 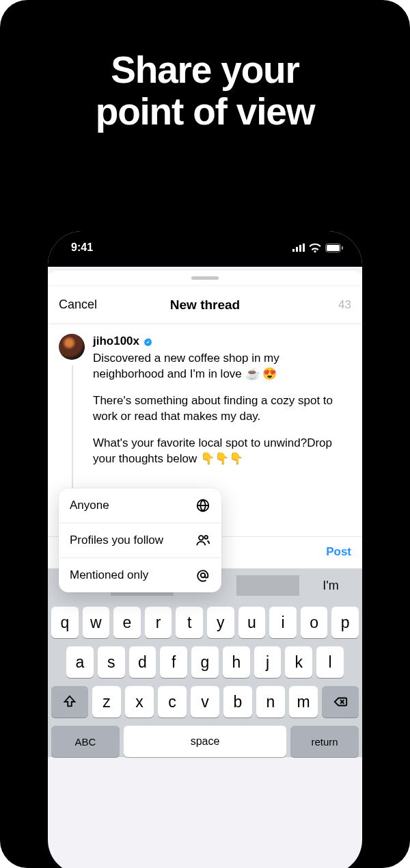 I want to click on key-o: o, so click(x=314, y=622).